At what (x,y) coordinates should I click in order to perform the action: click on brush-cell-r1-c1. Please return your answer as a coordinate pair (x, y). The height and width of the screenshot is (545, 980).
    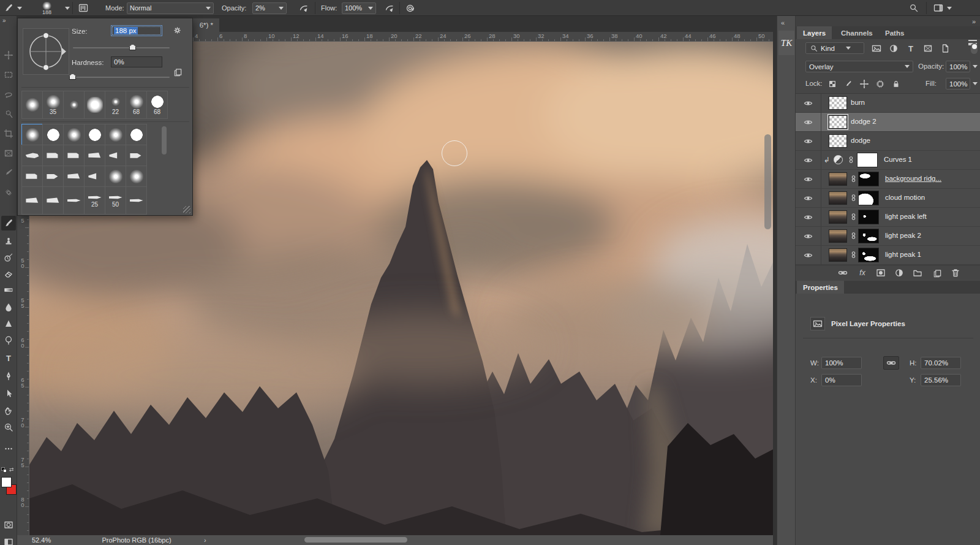
    Looking at the image, I should click on (53, 156).